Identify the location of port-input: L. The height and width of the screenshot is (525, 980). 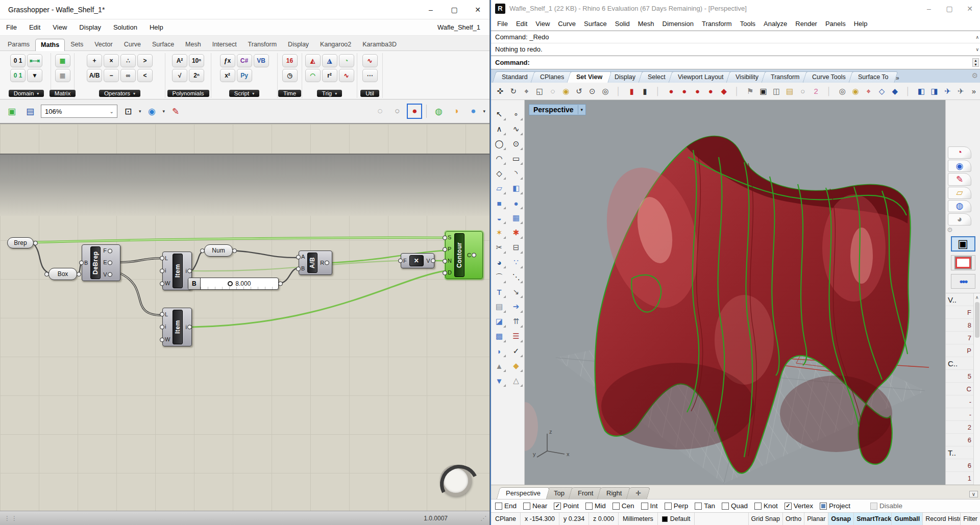
(167, 258).